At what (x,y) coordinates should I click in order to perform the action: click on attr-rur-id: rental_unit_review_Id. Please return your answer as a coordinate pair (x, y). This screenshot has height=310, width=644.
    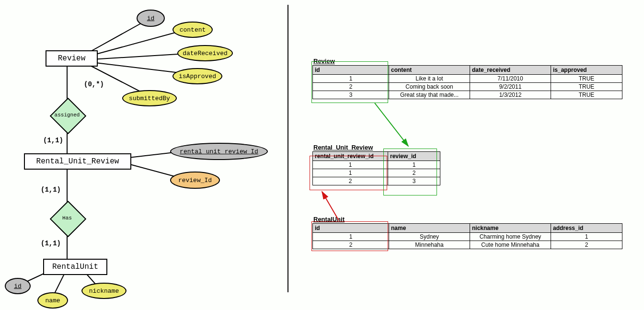
    Looking at the image, I should click on (219, 151).